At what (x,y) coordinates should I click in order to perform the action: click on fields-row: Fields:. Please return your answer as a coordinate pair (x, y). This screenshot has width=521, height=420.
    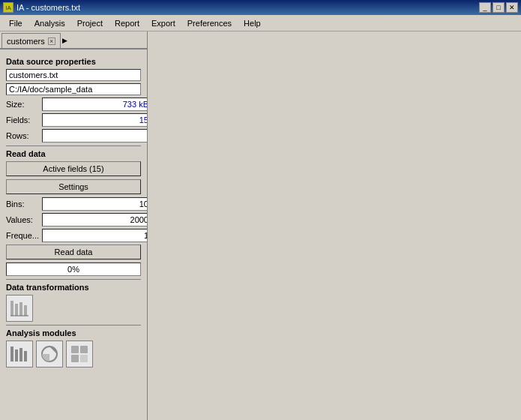
    Looking at the image, I should click on (73, 120).